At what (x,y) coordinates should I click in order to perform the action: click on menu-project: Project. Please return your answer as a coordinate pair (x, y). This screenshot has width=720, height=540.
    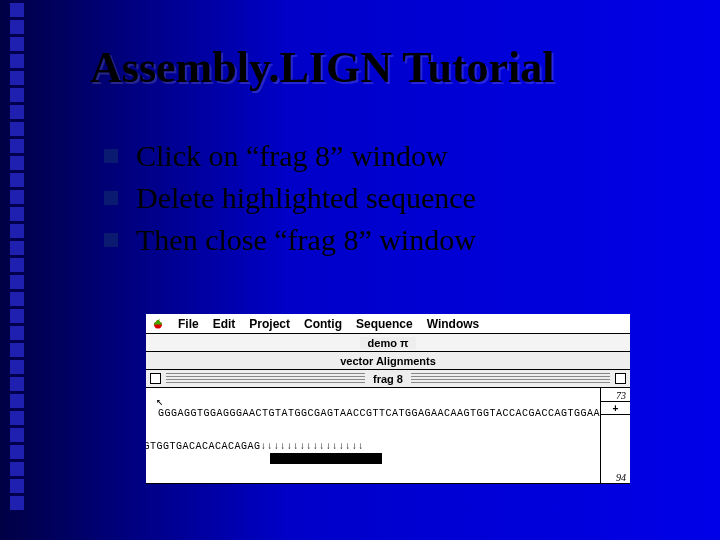
    Looking at the image, I should click on (270, 324).